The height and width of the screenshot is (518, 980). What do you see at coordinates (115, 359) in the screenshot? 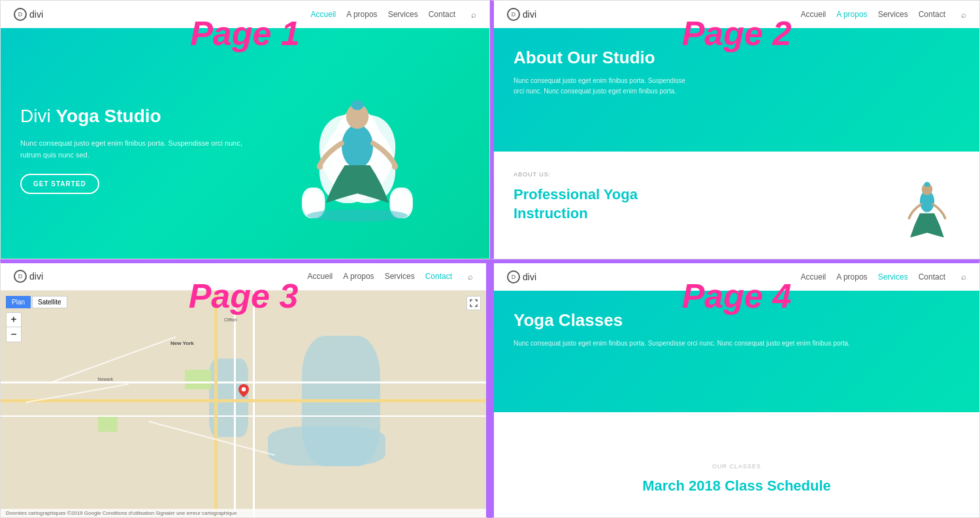
I see `map-diag-road1` at bounding box center [115, 359].